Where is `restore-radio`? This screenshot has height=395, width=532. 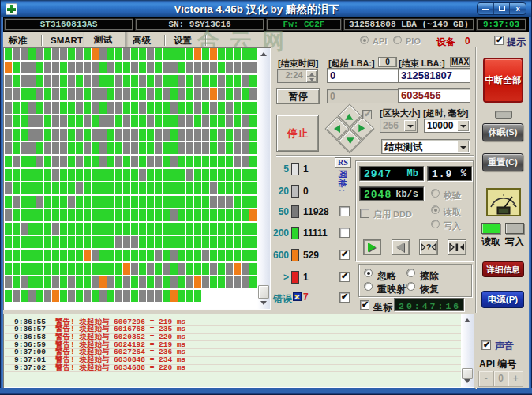
restore-radio is located at coordinates (410, 286).